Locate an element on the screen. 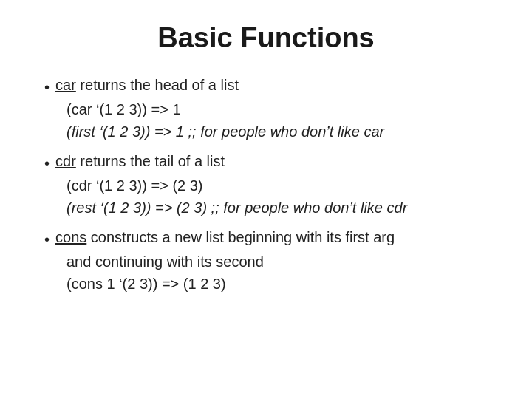 Image resolution: width=532 pixels, height=399 pixels. keyword-cons: cons is located at coordinates (71, 237).